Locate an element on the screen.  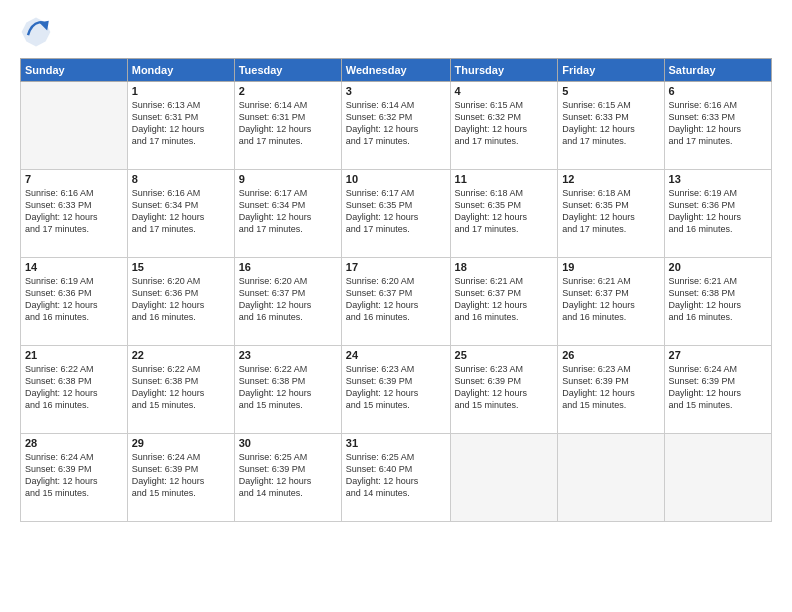
week-row-5: 28Sunrise: 6:24 AM Sunset: 6:39 PM Dayli… is located at coordinates (396, 478).